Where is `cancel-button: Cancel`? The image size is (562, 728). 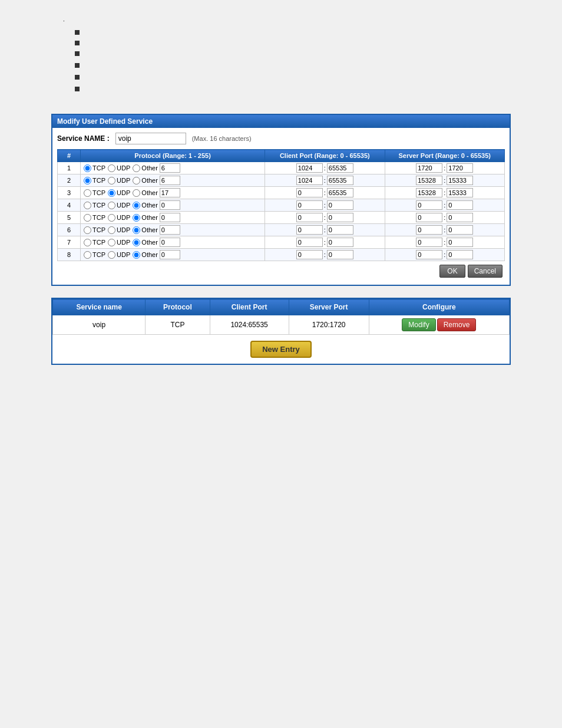 cancel-button: Cancel is located at coordinates (485, 271).